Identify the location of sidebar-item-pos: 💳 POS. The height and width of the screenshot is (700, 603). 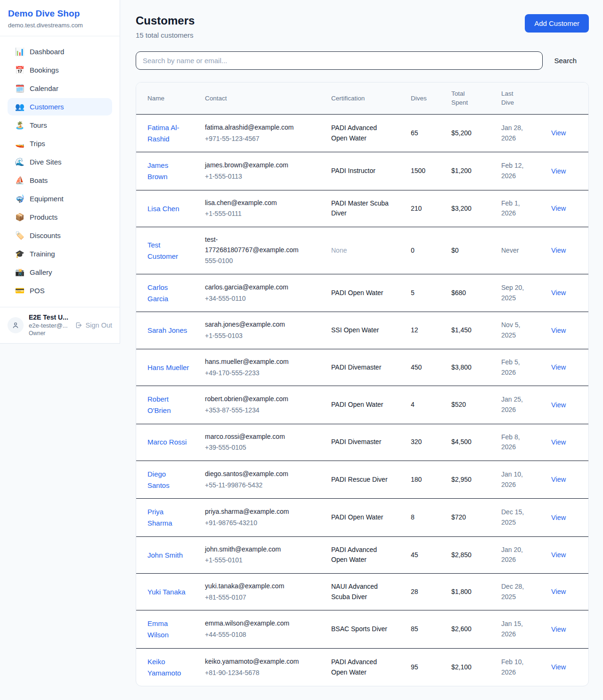
(60, 290).